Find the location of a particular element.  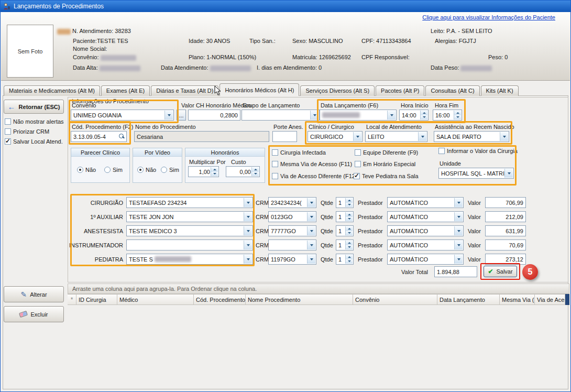

column-header-medico: Médico is located at coordinates (156, 300).